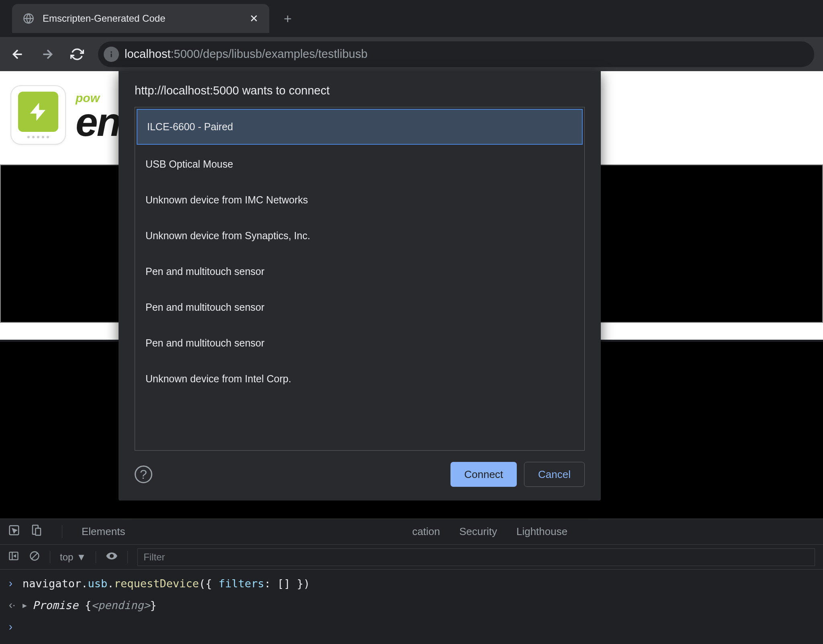 The image size is (823, 644). What do you see at coordinates (29, 18) in the screenshot?
I see `globe-icon` at bounding box center [29, 18].